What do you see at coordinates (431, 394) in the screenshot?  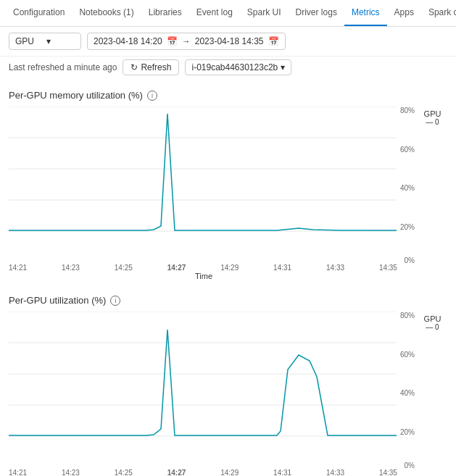 I see `chart2-legend: GPU — 0` at bounding box center [431, 394].